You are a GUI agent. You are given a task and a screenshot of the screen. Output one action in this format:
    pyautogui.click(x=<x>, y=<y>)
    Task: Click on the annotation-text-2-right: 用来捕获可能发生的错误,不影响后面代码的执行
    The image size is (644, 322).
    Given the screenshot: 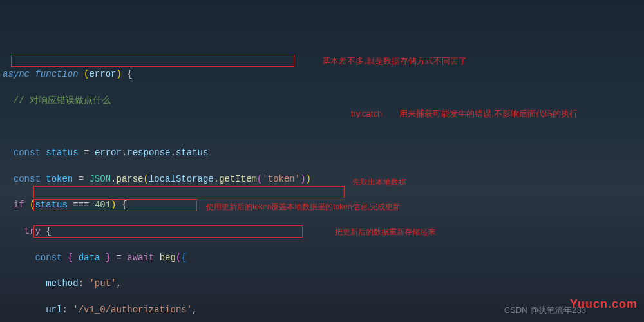 What is the action you would take?
    pyautogui.click(x=488, y=115)
    